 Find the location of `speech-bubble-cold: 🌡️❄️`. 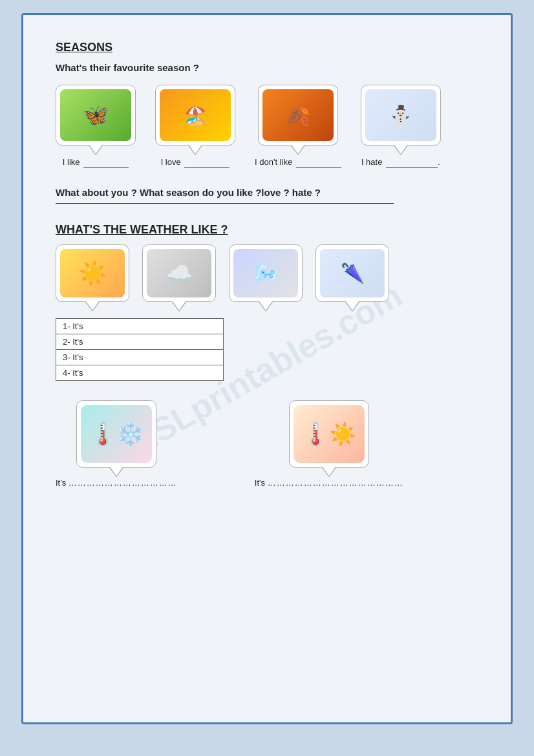

speech-bubble-cold: 🌡️❄️ is located at coordinates (116, 434).